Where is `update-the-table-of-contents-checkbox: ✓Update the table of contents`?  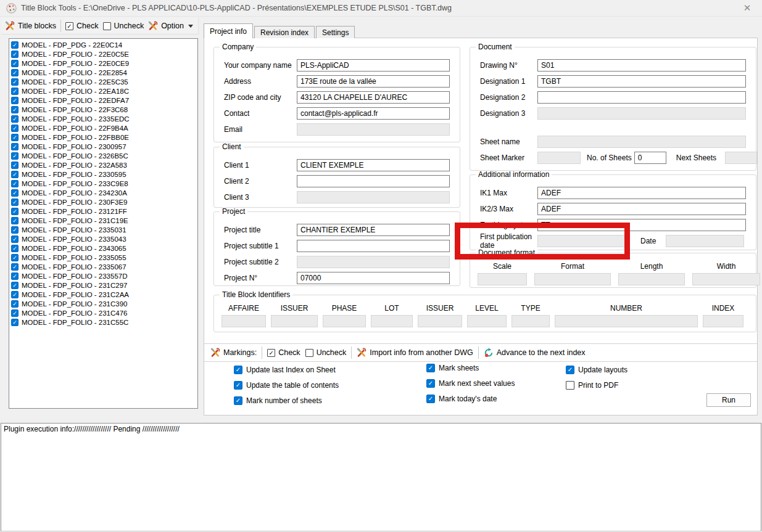
update-the-table-of-contents-checkbox: ✓Update the table of contents is located at coordinates (286, 385).